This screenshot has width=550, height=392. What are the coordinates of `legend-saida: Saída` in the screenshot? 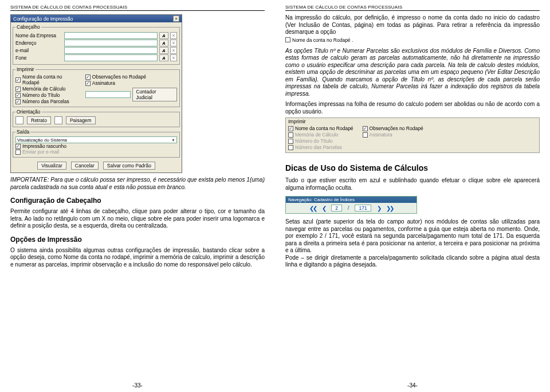 It's located at (23, 132).